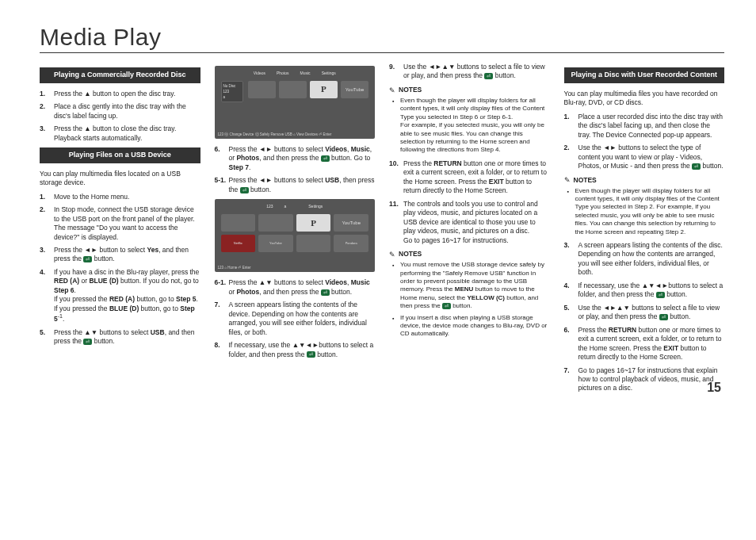 This screenshot has height=540, width=756. I want to click on ss2-tile-label: YouTube, so click(276, 243).